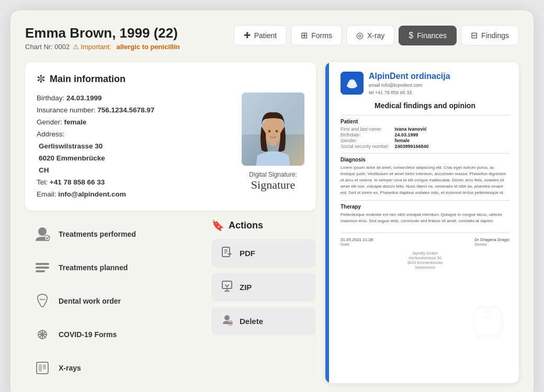  I want to click on finances-tab-label: Finances, so click(432, 36).